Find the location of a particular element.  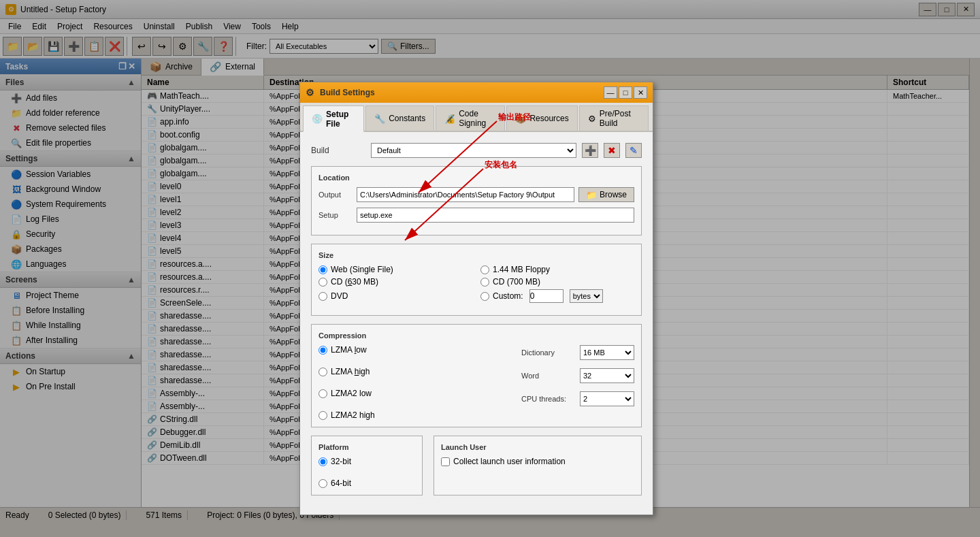

word-select: 32 64 is located at coordinates (607, 376).